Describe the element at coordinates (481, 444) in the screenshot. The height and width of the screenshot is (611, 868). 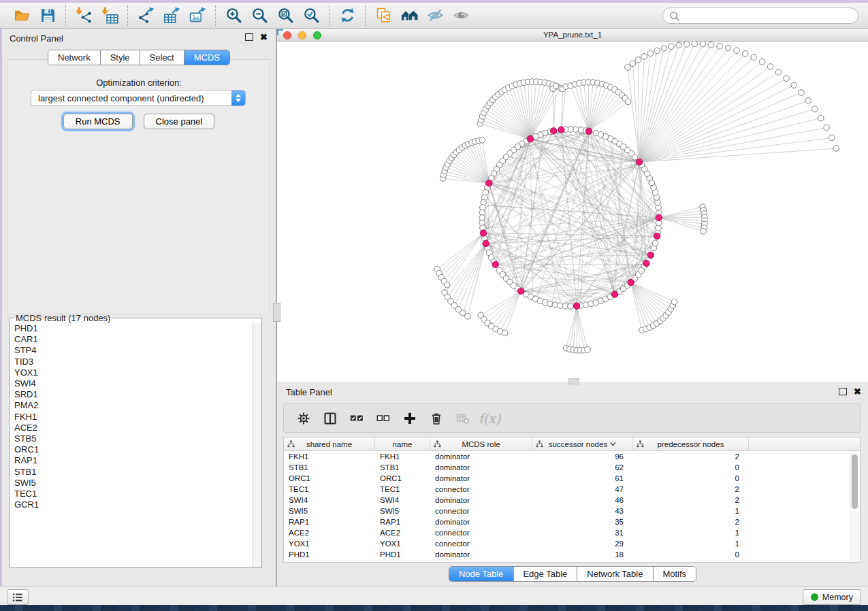
I see `column-header-MCDS-role: MCDS role` at that location.